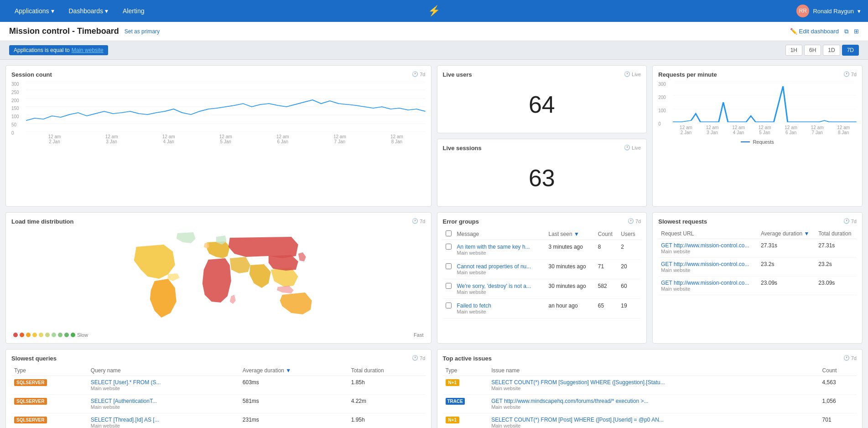 The height and width of the screenshot is (428, 868). What do you see at coordinates (294, 371) in the screenshot?
I see `col-avg-dur: Average duration ▼` at bounding box center [294, 371].